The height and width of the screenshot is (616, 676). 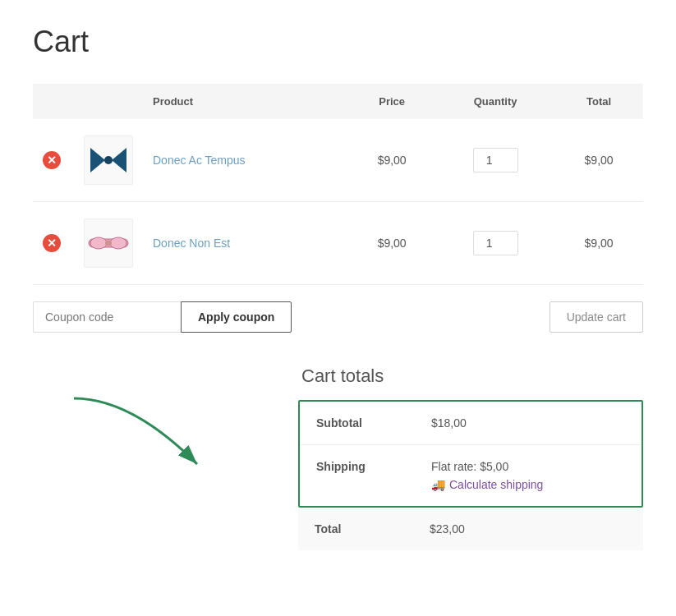 I want to click on arrow-decoration, so click(x=148, y=441).